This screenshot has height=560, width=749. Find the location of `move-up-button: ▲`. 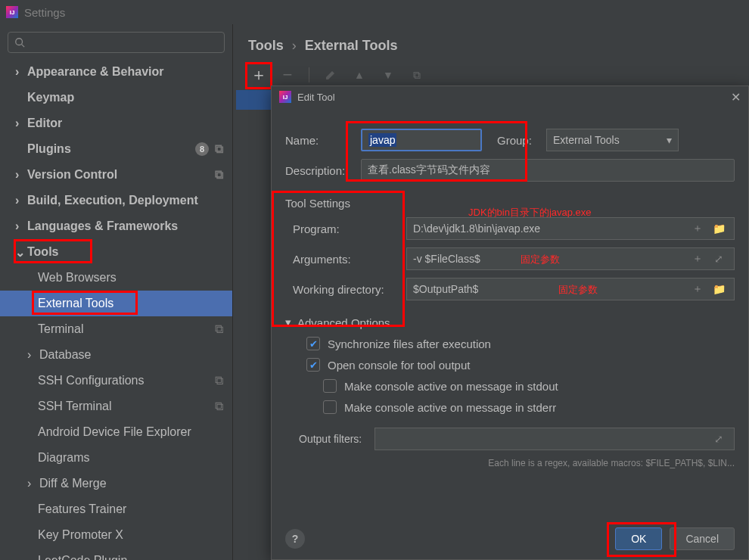

move-up-button: ▲ is located at coordinates (359, 75).